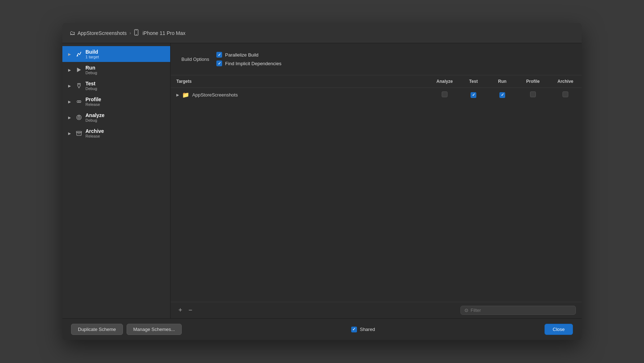 The width and height of the screenshot is (644, 363). Describe the element at coordinates (72, 33) in the screenshot. I see `folder-icon: 🗂` at that location.